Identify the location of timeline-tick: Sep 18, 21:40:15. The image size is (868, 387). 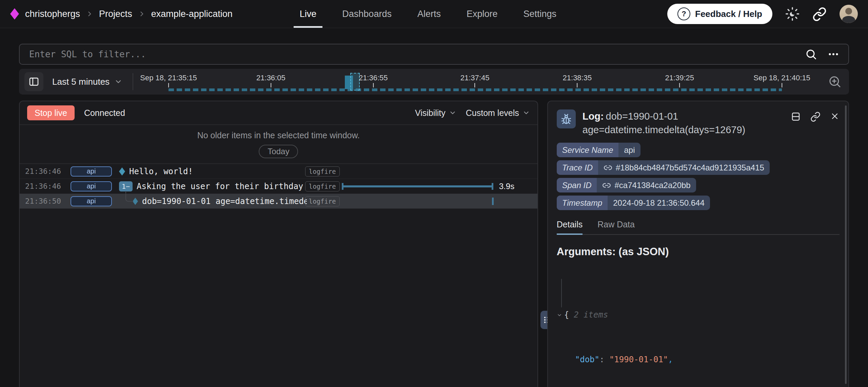
(782, 78).